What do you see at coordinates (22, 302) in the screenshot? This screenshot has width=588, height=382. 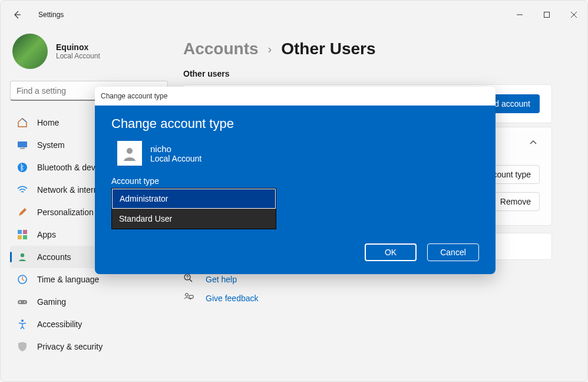 I see `gamepad-icon` at bounding box center [22, 302].